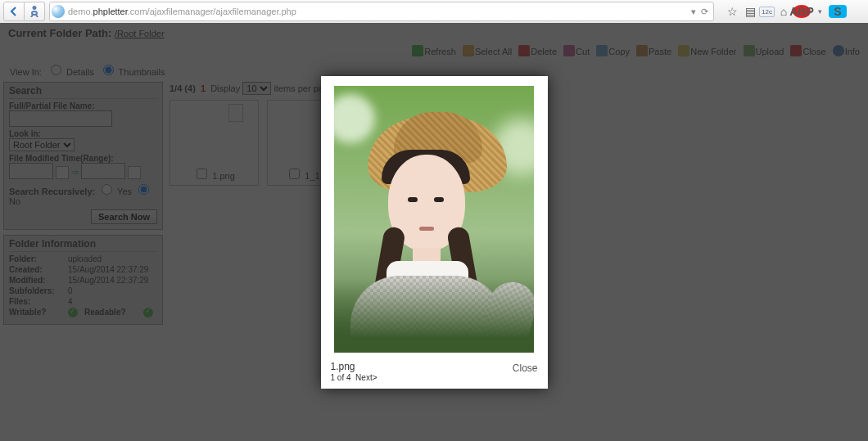  Describe the element at coordinates (14, 11) in the screenshot. I see `back-button` at that location.